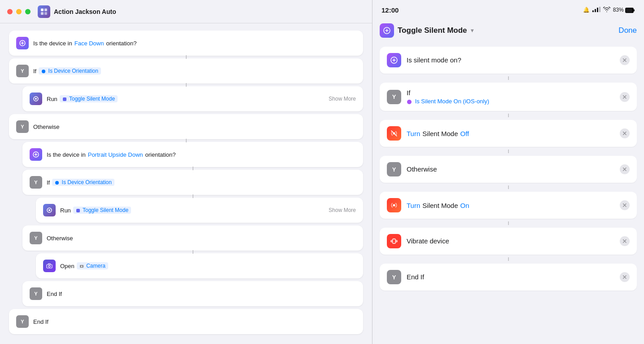 The height and width of the screenshot is (344, 644). What do you see at coordinates (22, 71) in the screenshot?
I see `if-icon-1: Y` at bounding box center [22, 71].